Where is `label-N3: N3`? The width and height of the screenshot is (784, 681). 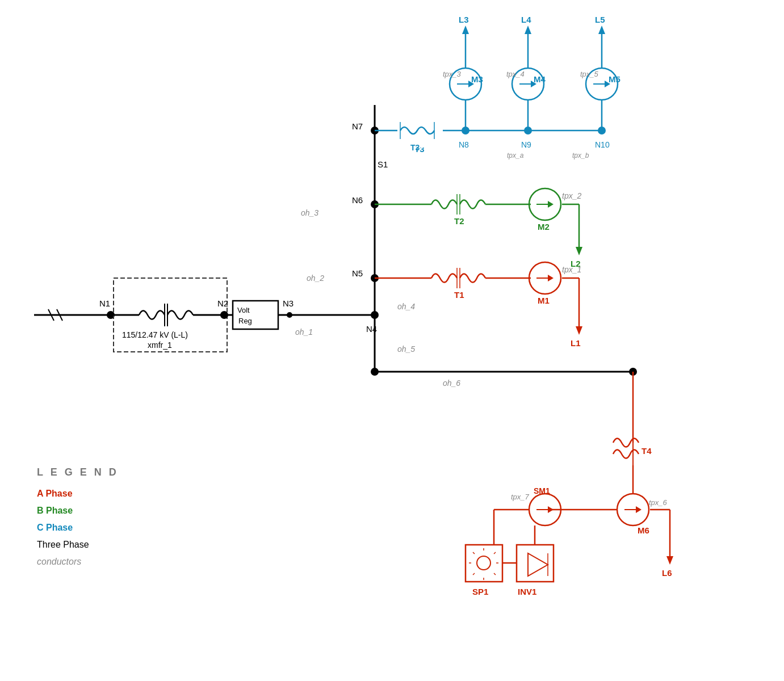
label-N3: N3 is located at coordinates (288, 303).